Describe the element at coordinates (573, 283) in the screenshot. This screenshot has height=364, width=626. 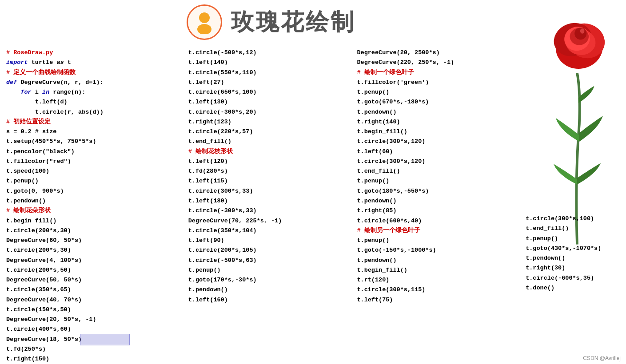
I see `code-col-4: t.circle(300*s,100)t.end_fill()t.penup()…` at that location.